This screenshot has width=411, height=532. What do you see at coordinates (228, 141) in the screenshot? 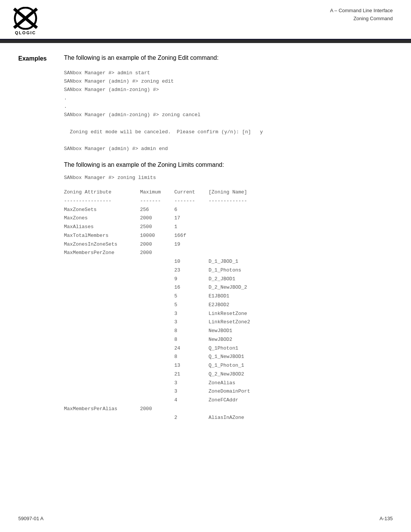
I see `code-line` at bounding box center [228, 141].